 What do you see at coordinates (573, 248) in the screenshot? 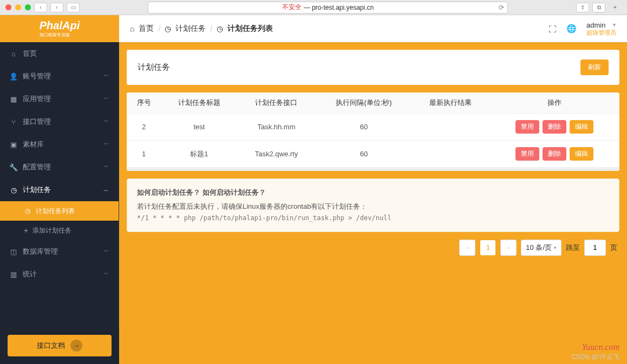
I see `jump-label: 跳至` at bounding box center [573, 248].